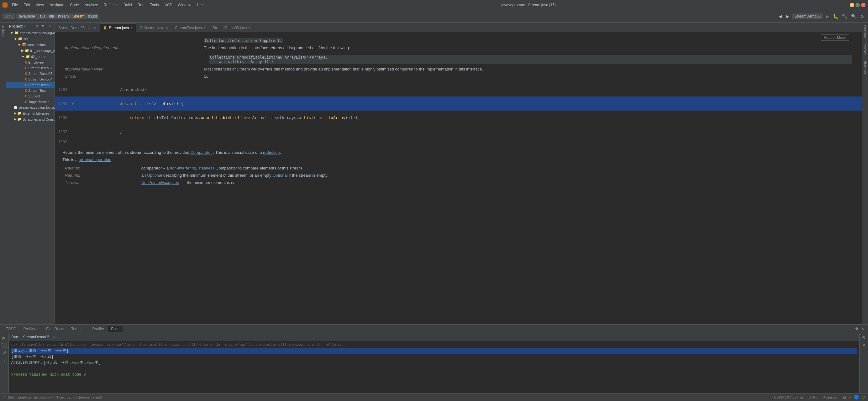  Describe the element at coordinates (4, 338) in the screenshot. I see `run-play-button: ▶` at that location.